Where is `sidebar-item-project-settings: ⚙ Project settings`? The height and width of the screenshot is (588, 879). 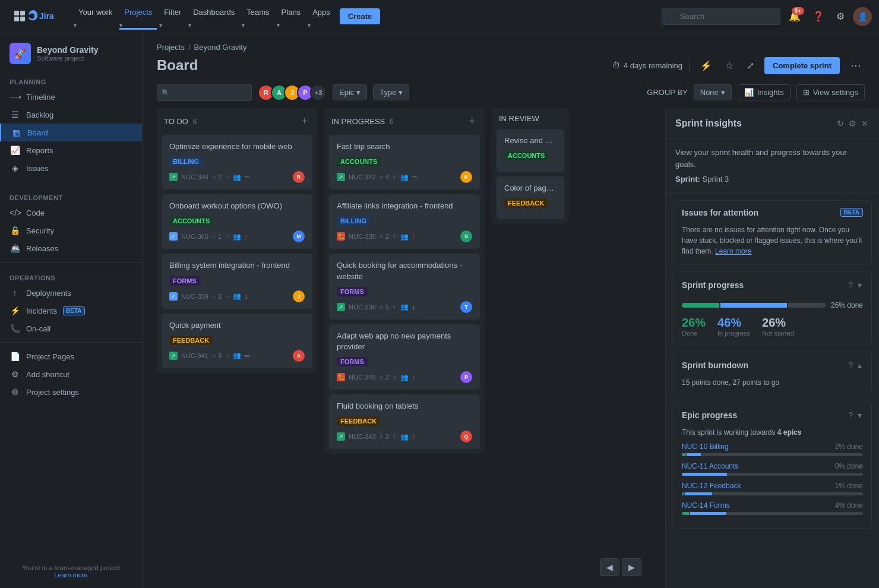 sidebar-item-project-settings: ⚙ Project settings is located at coordinates (71, 392).